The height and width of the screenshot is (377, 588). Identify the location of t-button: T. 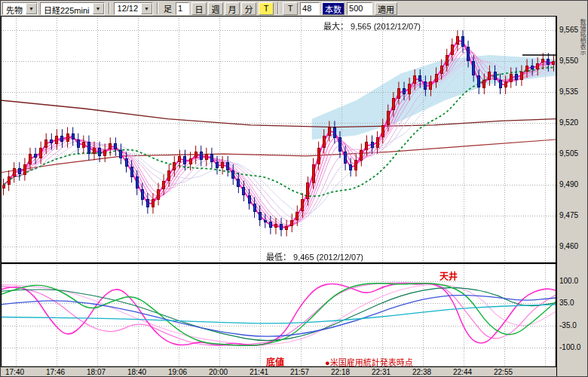
(290, 9).